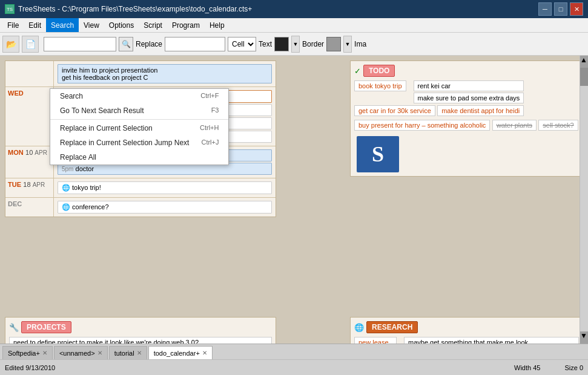  I want to click on search-button: 🔍, so click(126, 44).